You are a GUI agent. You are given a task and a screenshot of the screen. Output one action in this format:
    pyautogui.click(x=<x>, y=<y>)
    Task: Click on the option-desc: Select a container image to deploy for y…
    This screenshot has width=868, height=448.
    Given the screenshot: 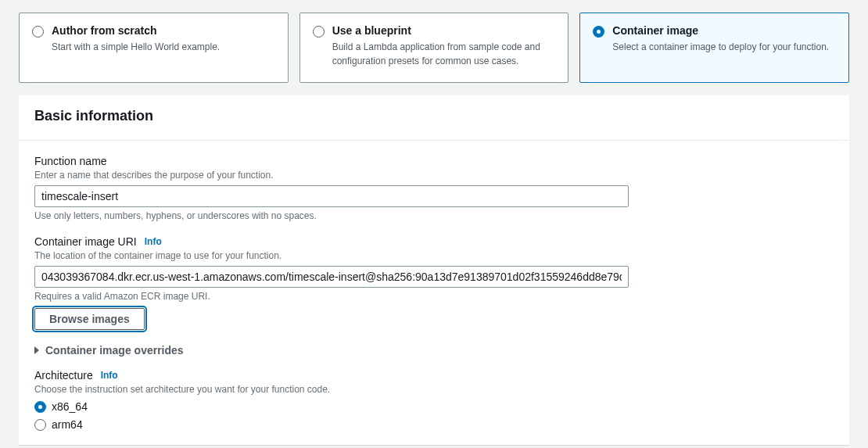 What is the action you would take?
    pyautogui.click(x=724, y=47)
    